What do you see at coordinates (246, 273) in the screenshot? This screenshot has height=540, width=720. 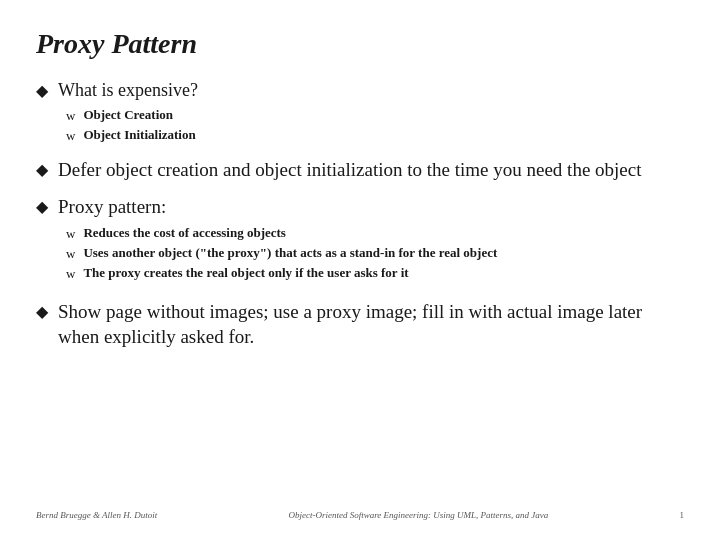 I see `sub-bullet-3-3-text: The proxy creates the real object only i…` at bounding box center [246, 273].